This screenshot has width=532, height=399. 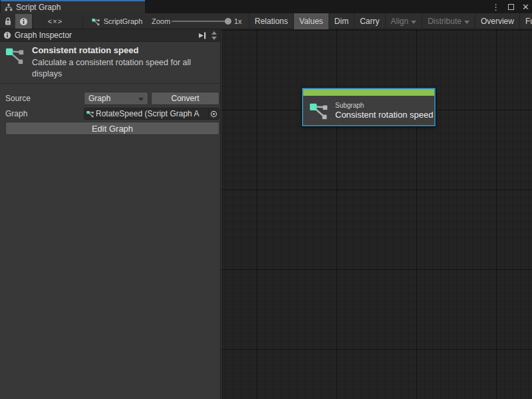 What do you see at coordinates (16, 114) in the screenshot?
I see `graph-label: Graph` at bounding box center [16, 114].